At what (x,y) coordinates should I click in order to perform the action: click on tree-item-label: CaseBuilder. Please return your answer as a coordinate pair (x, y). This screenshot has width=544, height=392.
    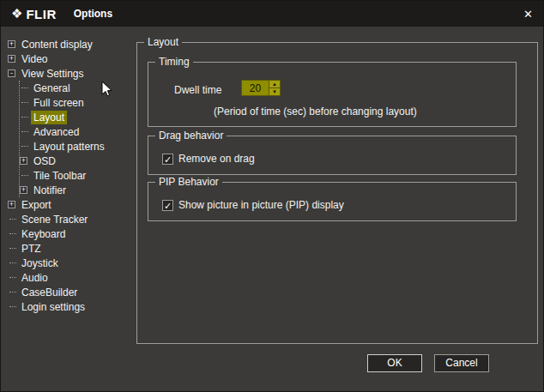
    Looking at the image, I should click on (50, 292).